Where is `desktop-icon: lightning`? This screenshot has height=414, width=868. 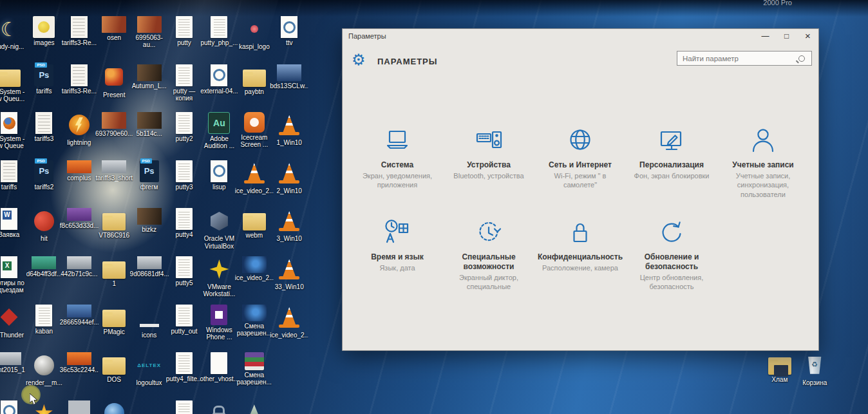
desktop-icon: lightning is located at coordinates (79, 129).